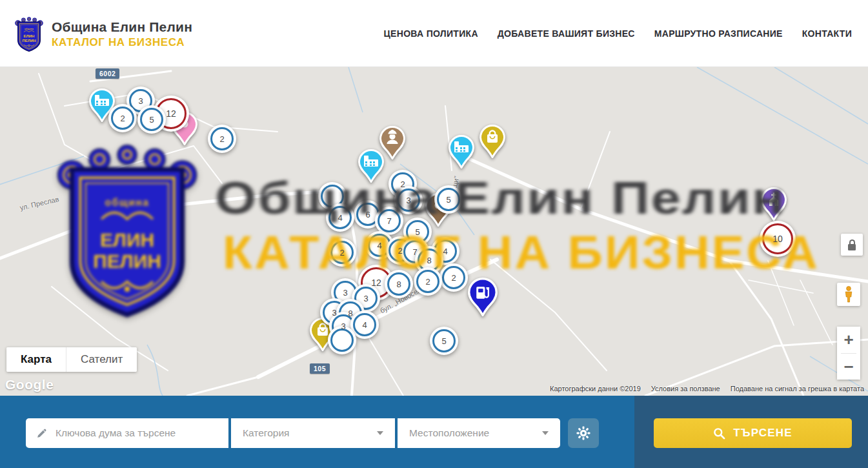 The width and height of the screenshot is (868, 468). I want to click on lock-icon, so click(852, 247).